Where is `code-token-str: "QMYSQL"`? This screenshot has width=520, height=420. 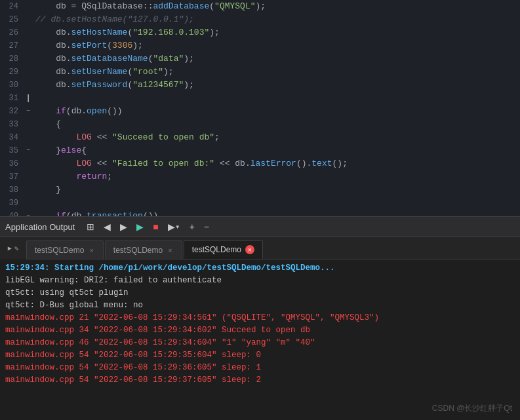
code-token-str: "QMYSQL" is located at coordinates (235, 7).